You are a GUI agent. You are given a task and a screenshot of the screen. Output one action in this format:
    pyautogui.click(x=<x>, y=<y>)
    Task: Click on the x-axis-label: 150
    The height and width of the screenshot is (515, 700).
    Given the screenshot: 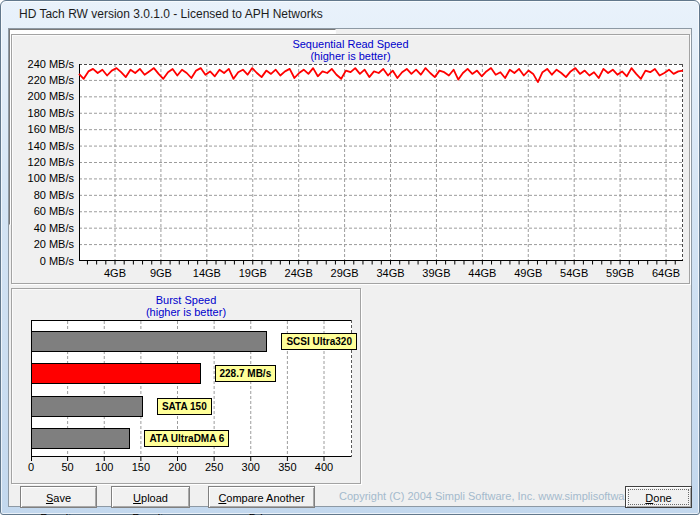 What is the action you would take?
    pyautogui.click(x=141, y=467)
    